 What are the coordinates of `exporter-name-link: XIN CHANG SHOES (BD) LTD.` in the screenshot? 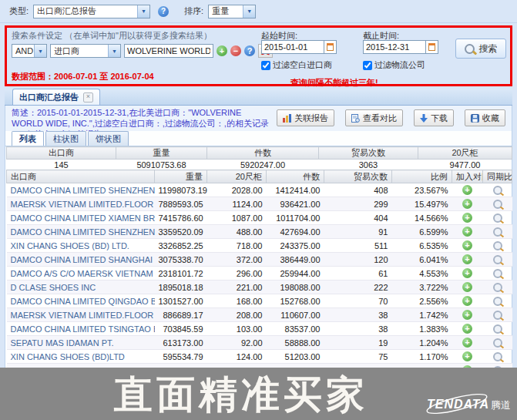 It's located at (70, 246).